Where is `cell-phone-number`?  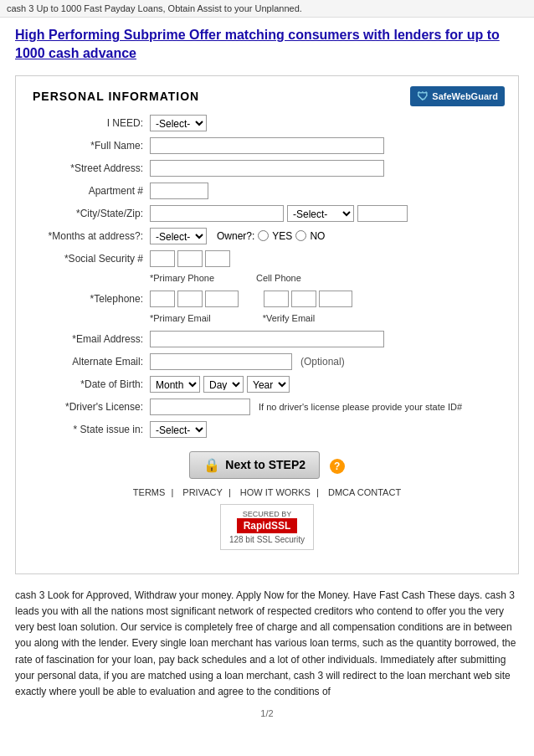
cell-phone-number is located at coordinates (336, 299).